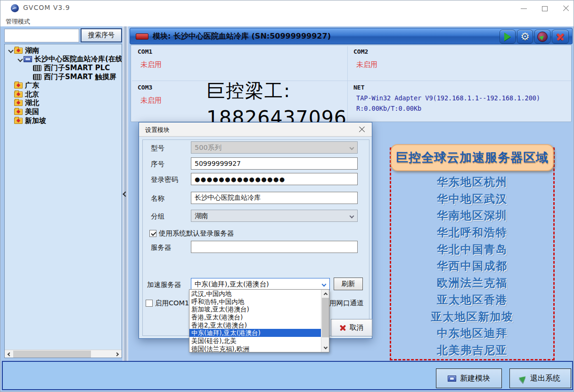 This screenshot has height=392, width=574. I want to click on search-input, so click(41, 36).